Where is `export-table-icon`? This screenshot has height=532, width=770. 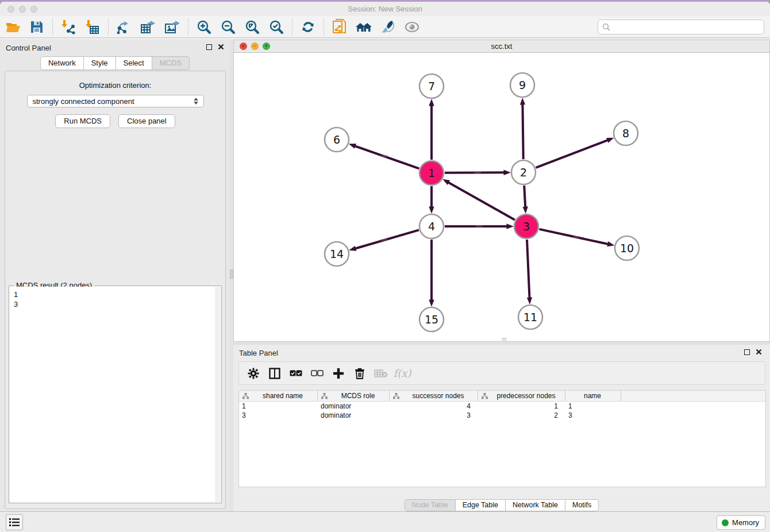 export-table-icon is located at coordinates (148, 27).